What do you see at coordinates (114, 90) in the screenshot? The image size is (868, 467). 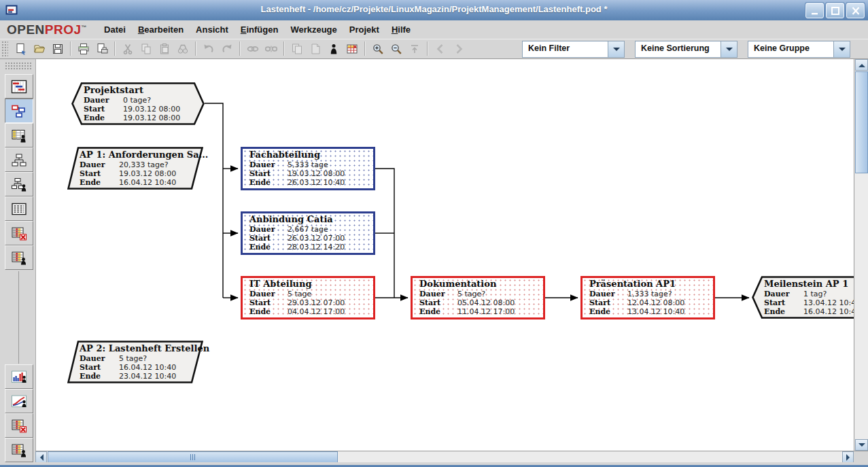 I see `node-title: Projektstart` at bounding box center [114, 90].